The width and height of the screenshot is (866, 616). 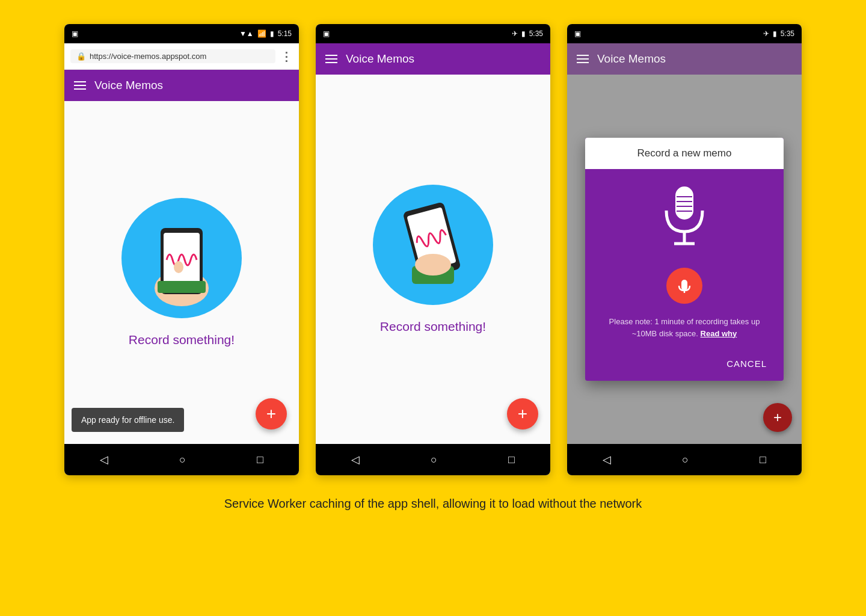 I want to click on read-why-link: Read why, so click(x=719, y=333).